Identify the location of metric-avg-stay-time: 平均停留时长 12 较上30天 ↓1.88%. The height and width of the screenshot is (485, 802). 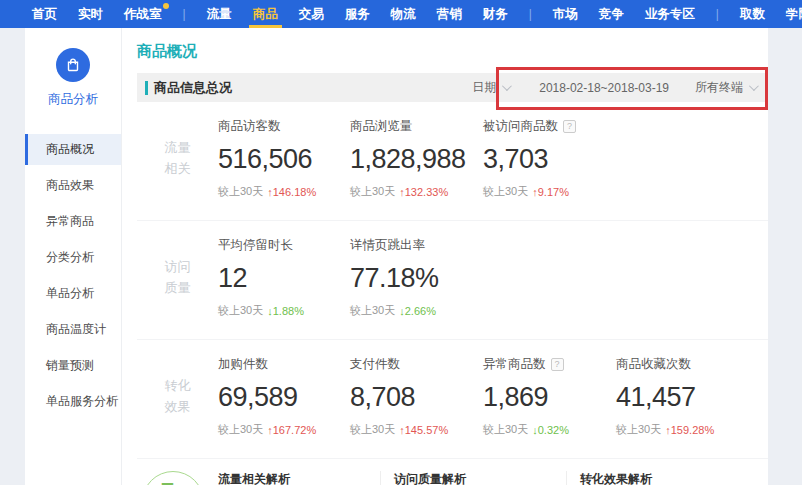
(284, 278).